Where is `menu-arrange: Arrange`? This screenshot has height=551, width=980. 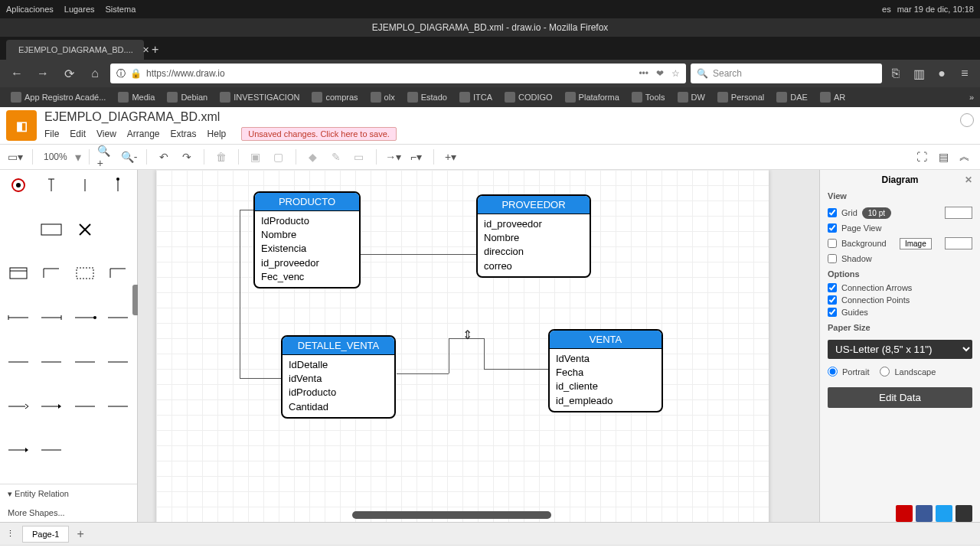
menu-arrange: Arrange is located at coordinates (144, 134).